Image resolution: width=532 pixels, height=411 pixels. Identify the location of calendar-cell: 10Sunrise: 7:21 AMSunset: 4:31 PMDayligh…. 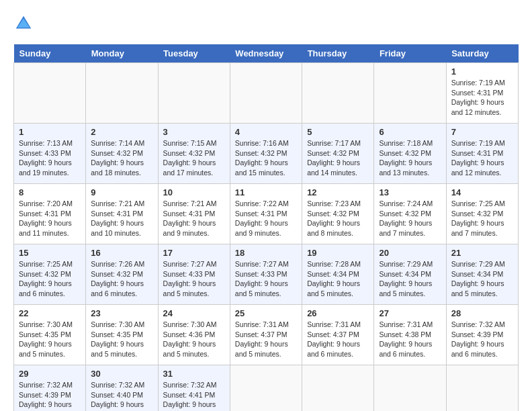
(193, 214).